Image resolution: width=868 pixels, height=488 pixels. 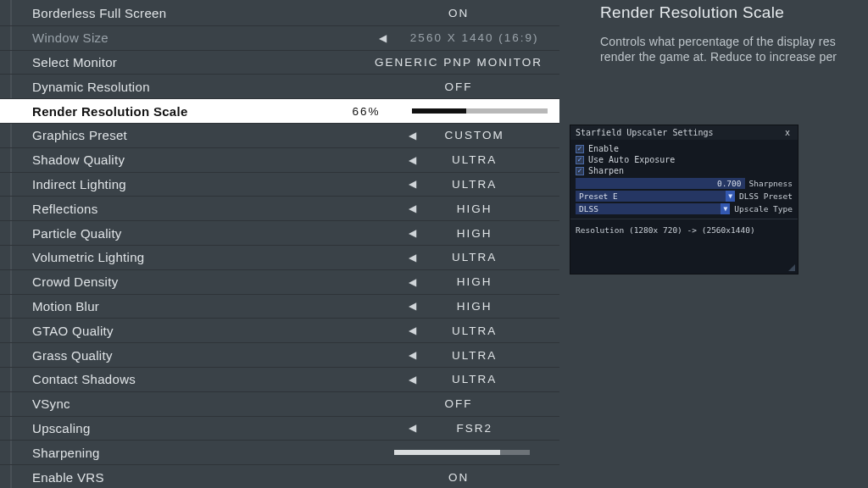 I want to click on setting-row: Volumetric Lighting◀ULTRA, so click(x=280, y=258).